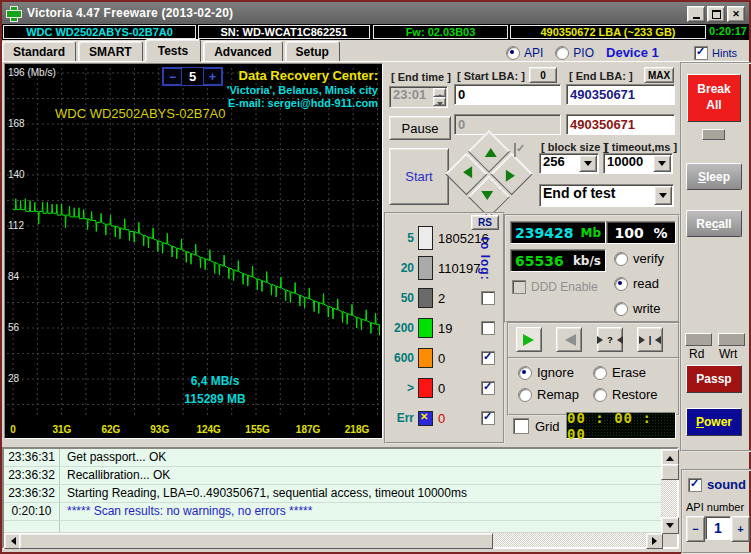 The width and height of the screenshot is (751, 554). I want to click on read-option: read, so click(636, 284).